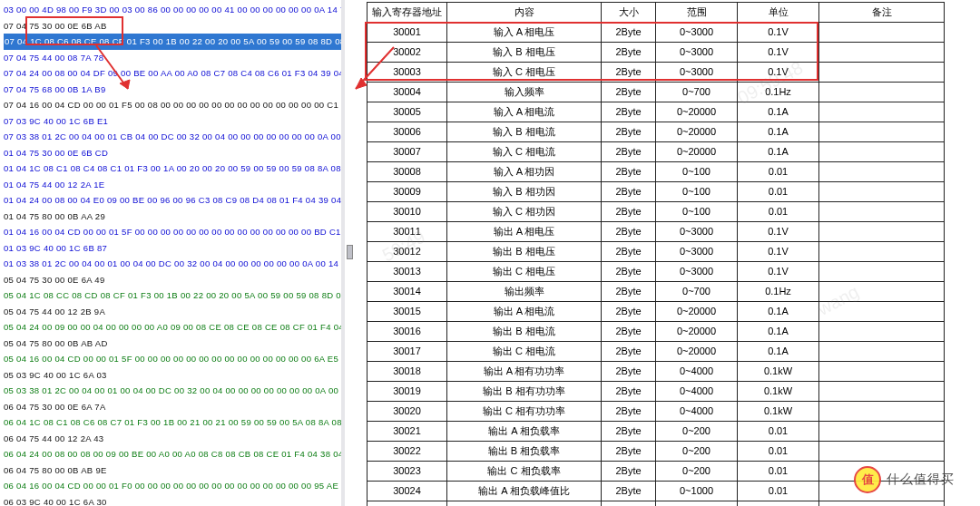 The image size is (980, 506). Describe the element at coordinates (407, 392) in the screenshot. I see `cell-addr: 30019` at that location.